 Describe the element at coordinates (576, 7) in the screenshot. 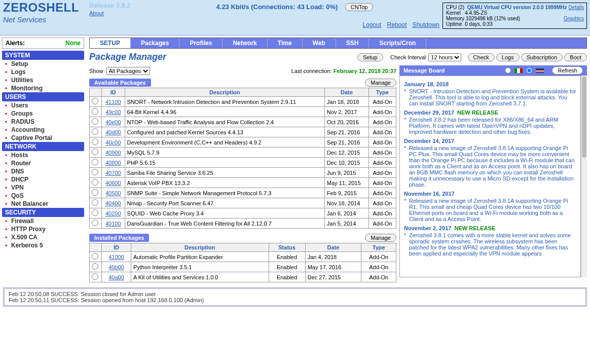

I see `details-link: Details` at that location.